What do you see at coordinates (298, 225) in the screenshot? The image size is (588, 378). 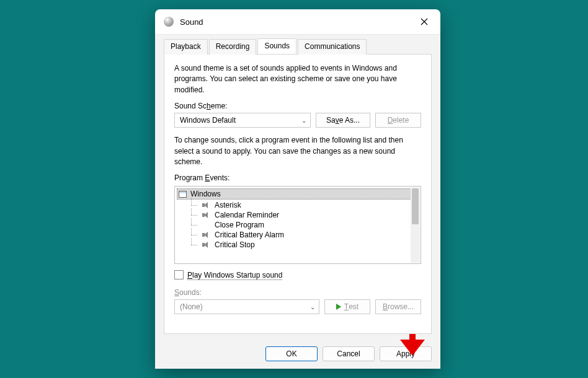 I see `tree-item: Close Program` at bounding box center [298, 225].